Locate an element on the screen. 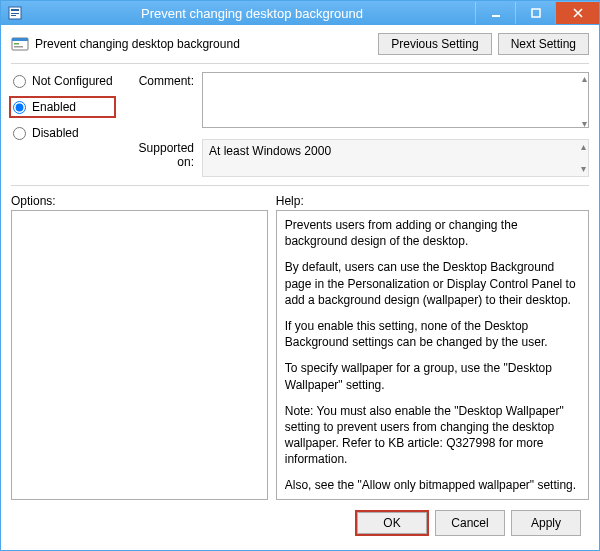 This screenshot has height=551, width=600. app-icon is located at coordinates (15, 13).